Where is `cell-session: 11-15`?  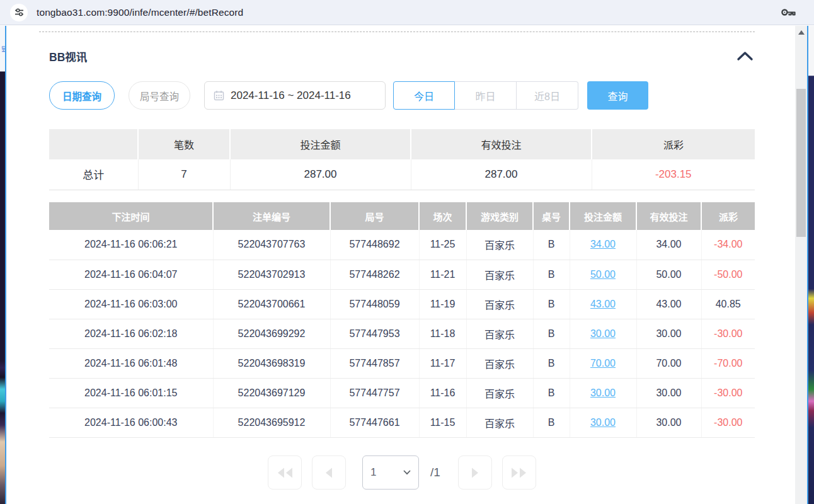
cell-session: 11-15 is located at coordinates (442, 422).